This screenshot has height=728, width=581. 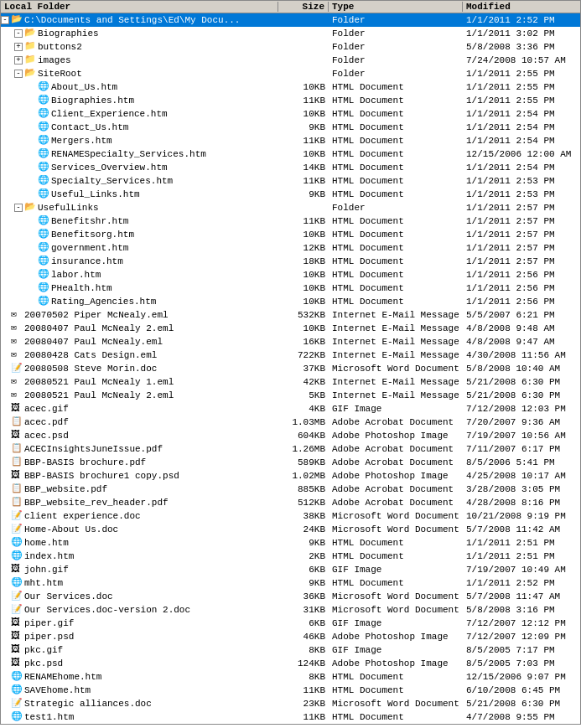 What do you see at coordinates (290, 570) in the screenshot?
I see `table-row: 🖼john.gif6KBGIF Image7/19/2007 10:49 AM` at bounding box center [290, 570].